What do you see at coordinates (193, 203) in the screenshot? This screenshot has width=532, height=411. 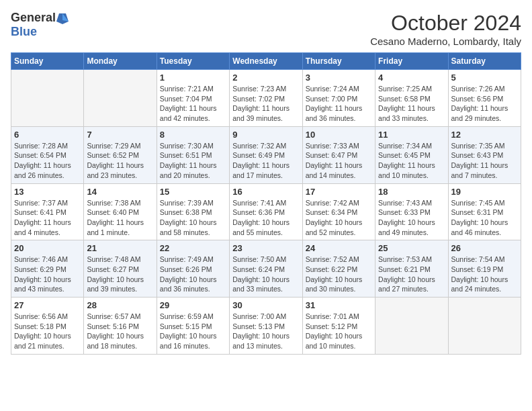 I see `sunrise-text: Sunrise: 7:39 AM` at bounding box center [193, 203].